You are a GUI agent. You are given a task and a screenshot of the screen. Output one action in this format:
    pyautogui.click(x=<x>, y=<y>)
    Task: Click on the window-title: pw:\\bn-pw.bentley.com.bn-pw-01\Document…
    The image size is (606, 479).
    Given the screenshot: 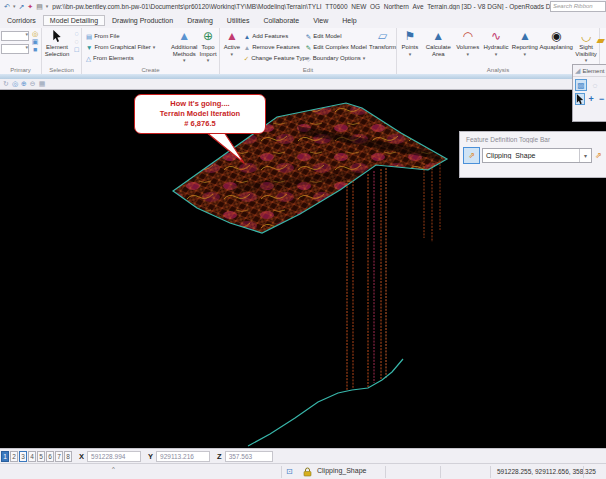 What is the action you would take?
    pyautogui.click(x=301, y=6)
    